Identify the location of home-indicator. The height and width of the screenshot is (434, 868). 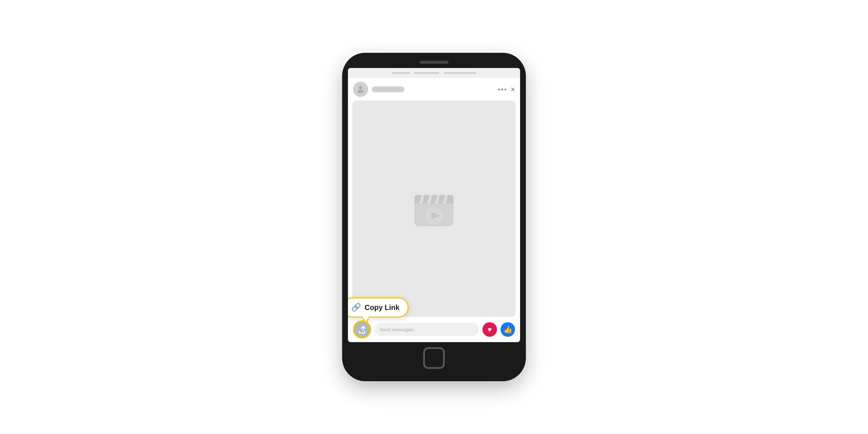
(434, 358).